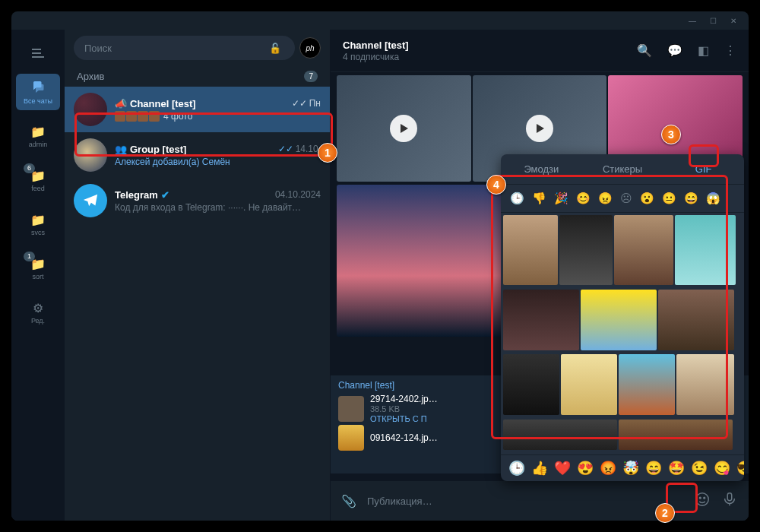 This screenshot has width=760, height=532. I want to click on rail-admin: 📁 admin, so click(38, 136).